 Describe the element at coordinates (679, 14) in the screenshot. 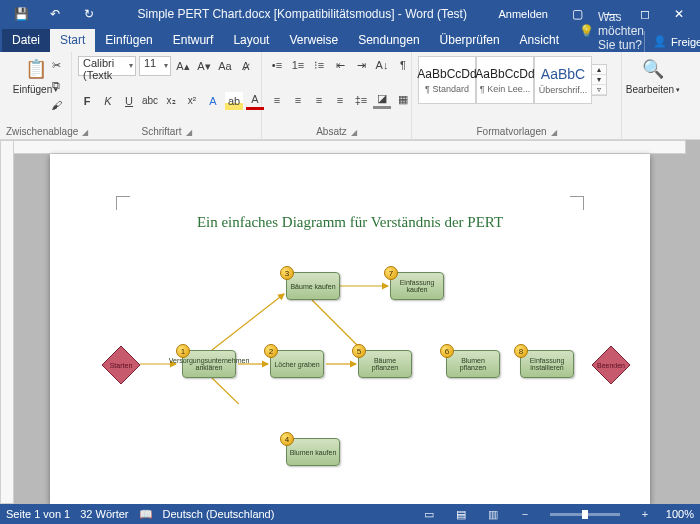

I see `close-icon: ✕` at that location.